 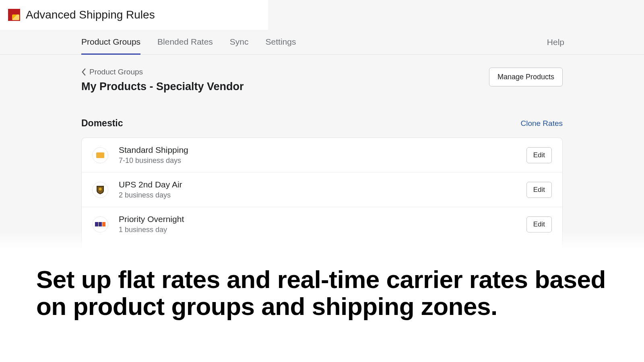 What do you see at coordinates (322, 293) in the screenshot?
I see `promo-headline: Set up flat rates and real-time carrier …` at bounding box center [322, 293].